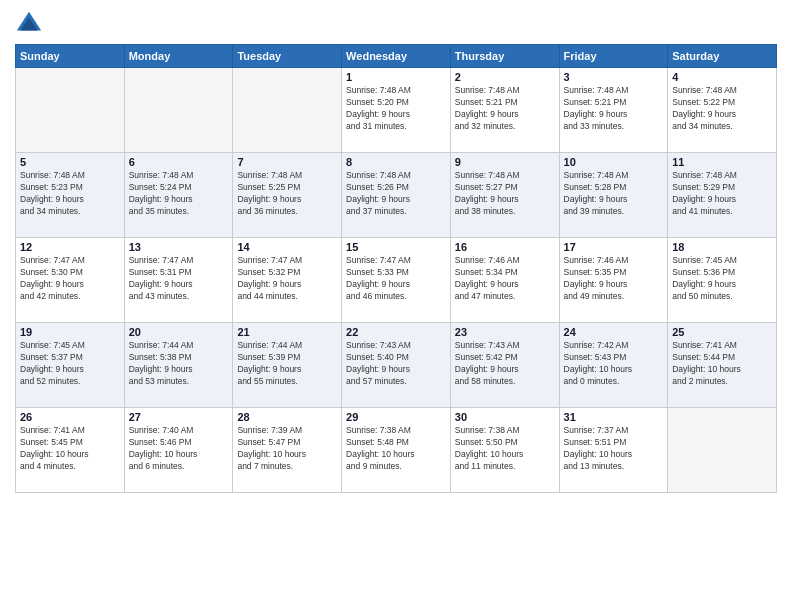 The image size is (792, 612). Describe the element at coordinates (722, 56) in the screenshot. I see `column-header-saturday: Saturday` at that location.